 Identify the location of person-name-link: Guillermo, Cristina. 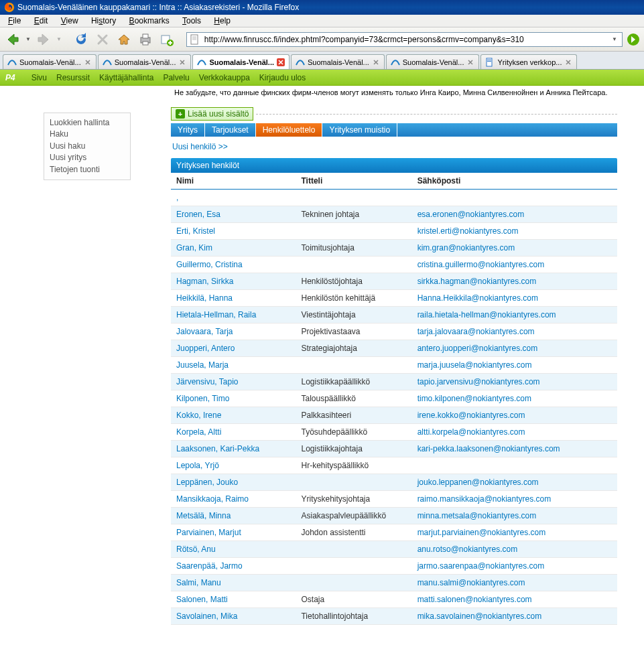
(209, 265).